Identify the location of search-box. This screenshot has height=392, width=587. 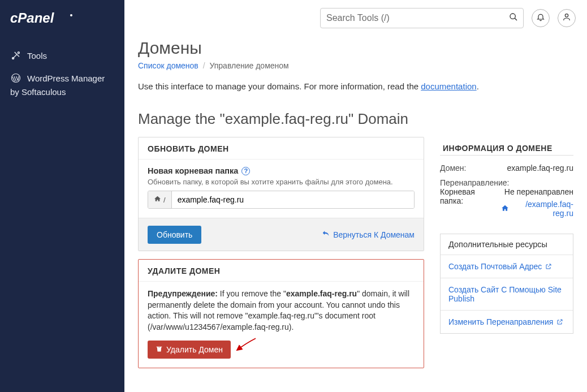
(422, 18).